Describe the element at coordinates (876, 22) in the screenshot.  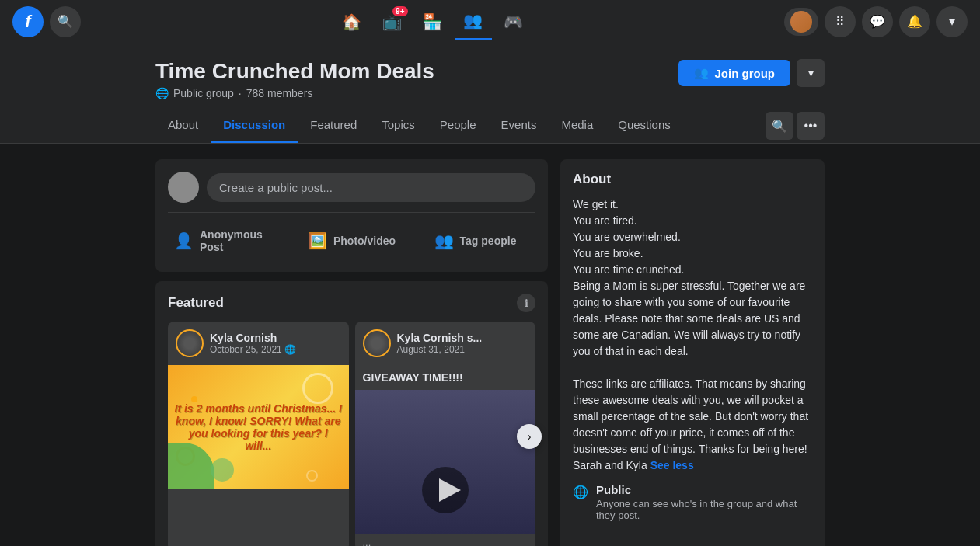
I see `topnav-right: ⠿ 💬 🔔 ▾` at that location.